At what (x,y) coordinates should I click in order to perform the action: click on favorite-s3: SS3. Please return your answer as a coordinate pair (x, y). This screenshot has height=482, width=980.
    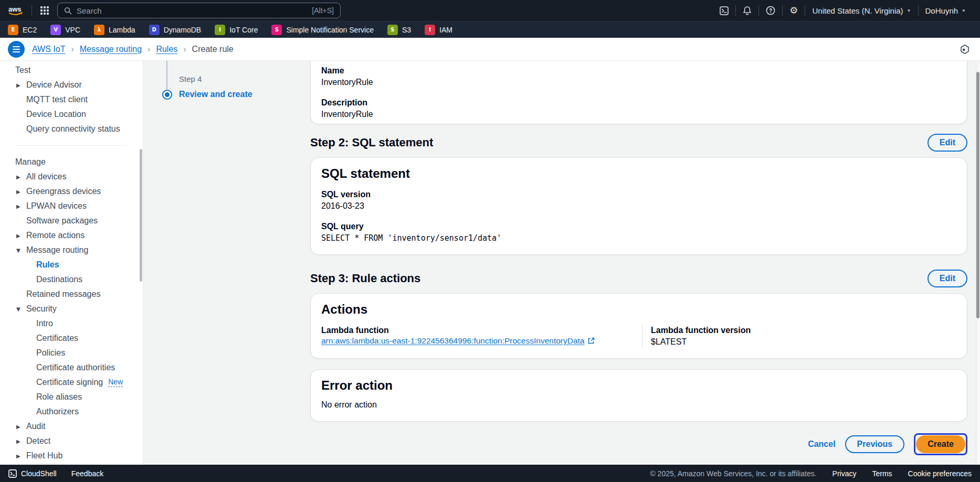
    Looking at the image, I should click on (399, 30).